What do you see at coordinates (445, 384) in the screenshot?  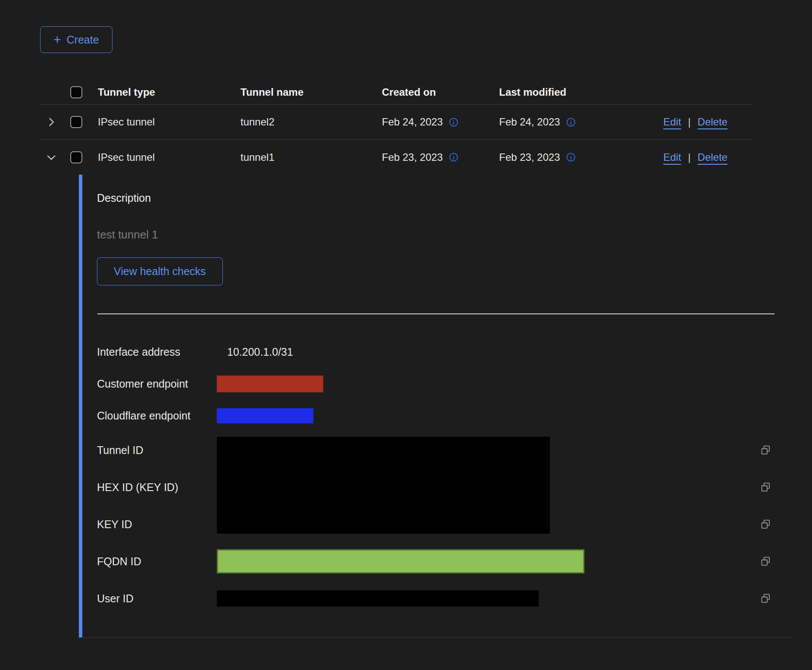 I see `detail-row-customer-endpoint: Customer endpoint` at bounding box center [445, 384].